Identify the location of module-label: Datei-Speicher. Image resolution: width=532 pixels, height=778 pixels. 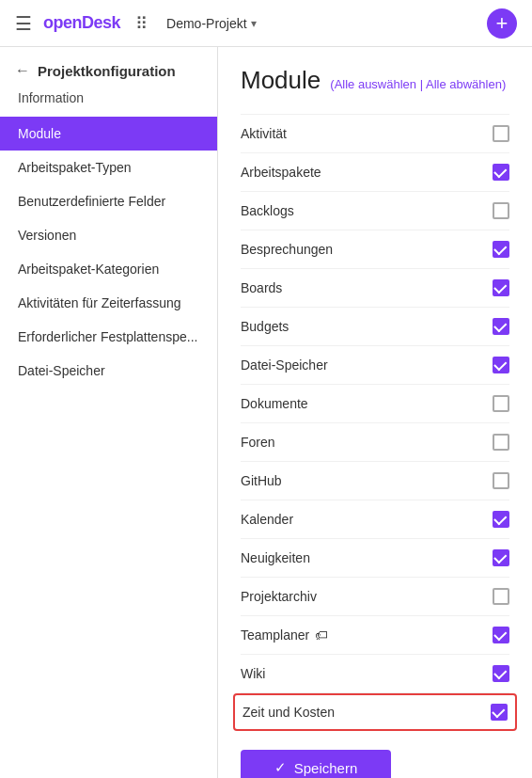
(284, 365).